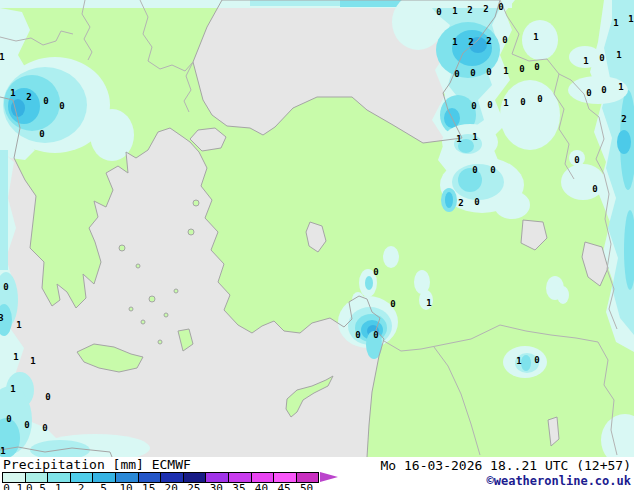  What do you see at coordinates (317, 474) in the screenshot?
I see `legend-bar: Precipitation [mm] ECMWF Mo 16-03-2026 1…` at bounding box center [317, 474].